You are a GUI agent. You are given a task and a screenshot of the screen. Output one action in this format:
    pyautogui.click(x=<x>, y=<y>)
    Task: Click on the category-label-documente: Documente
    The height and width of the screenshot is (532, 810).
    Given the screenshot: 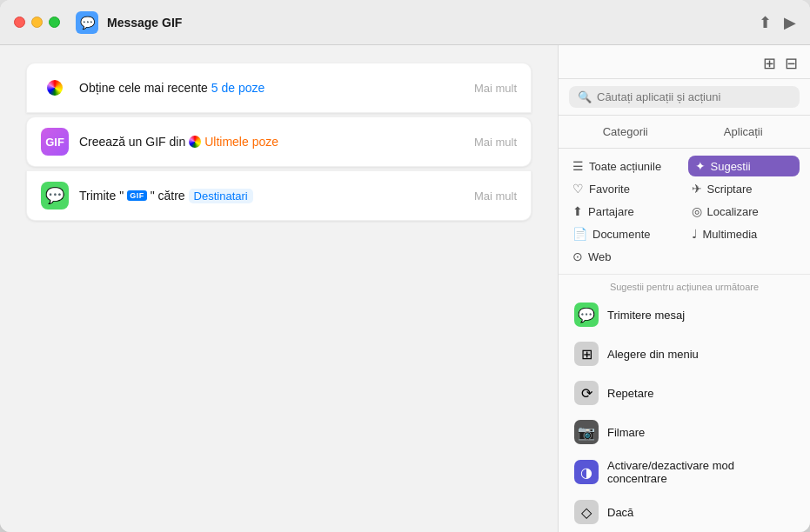 What is the action you would take?
    pyautogui.click(x=621, y=235)
    